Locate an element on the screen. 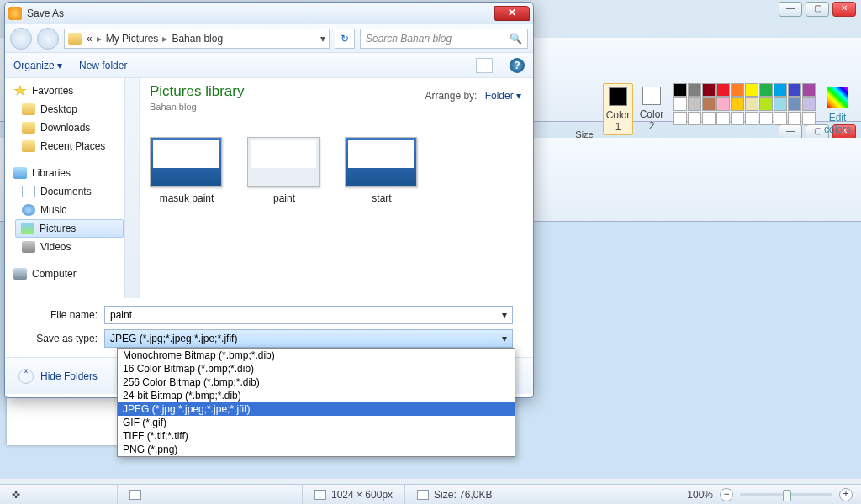 This screenshot has width=861, height=504. sidebar-libraries: Libraries is located at coordinates (72, 173).